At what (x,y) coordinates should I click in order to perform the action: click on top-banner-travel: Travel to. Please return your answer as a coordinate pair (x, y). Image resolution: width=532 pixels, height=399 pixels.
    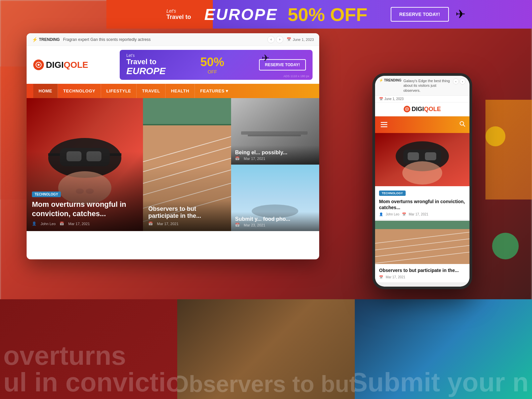
    Looking at the image, I should click on (179, 17).